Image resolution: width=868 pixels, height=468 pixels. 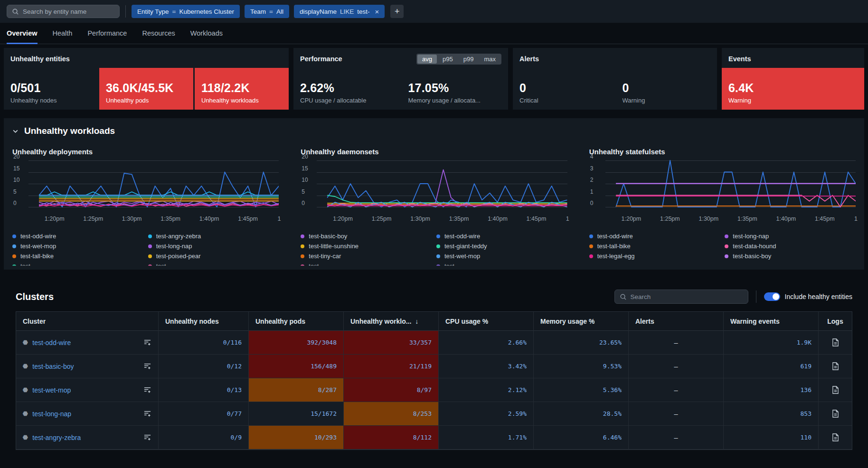 I want to click on entity-search-input: Search by entity name, so click(x=63, y=11).